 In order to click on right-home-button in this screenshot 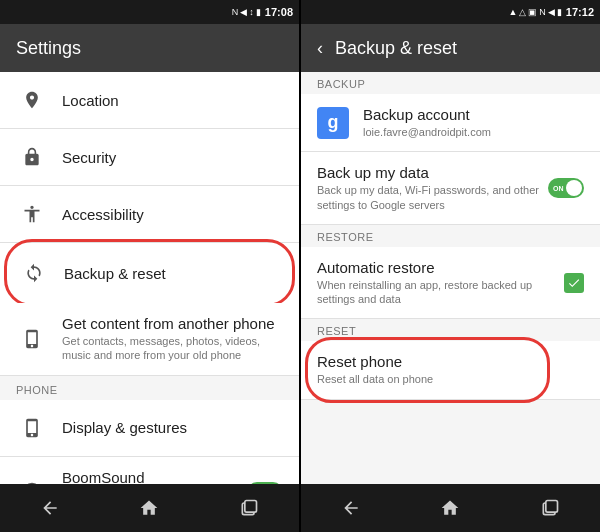, I will do `click(450, 508)`.